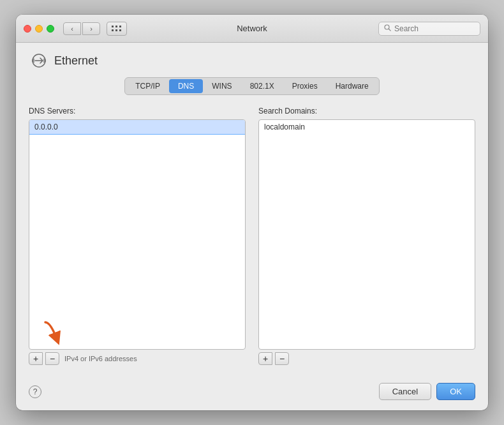 This screenshot has height=425, width=504. I want to click on search-box, so click(429, 29).